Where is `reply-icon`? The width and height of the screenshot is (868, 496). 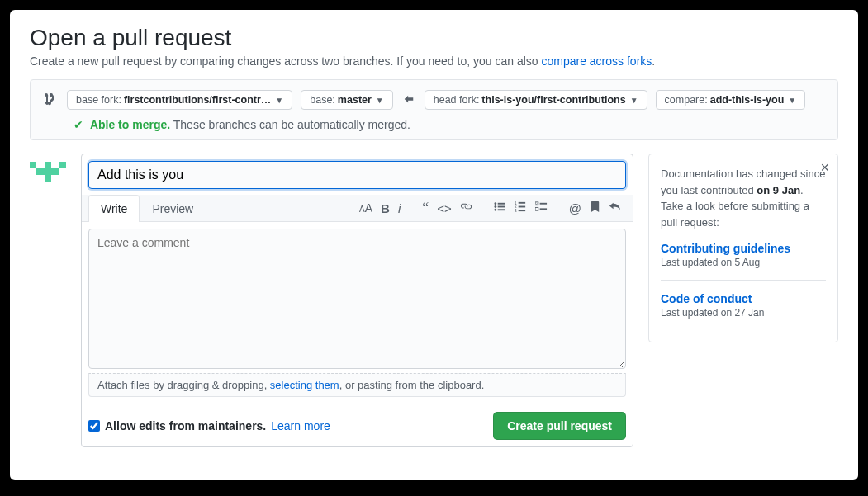
reply-icon is located at coordinates (614, 208).